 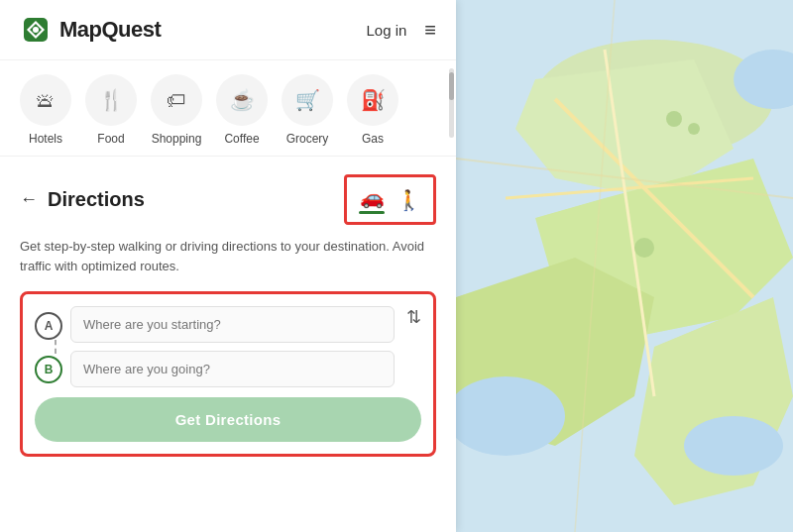 What do you see at coordinates (46, 110) in the screenshot?
I see `category-hotels: 🛎 Hotels` at bounding box center [46, 110].